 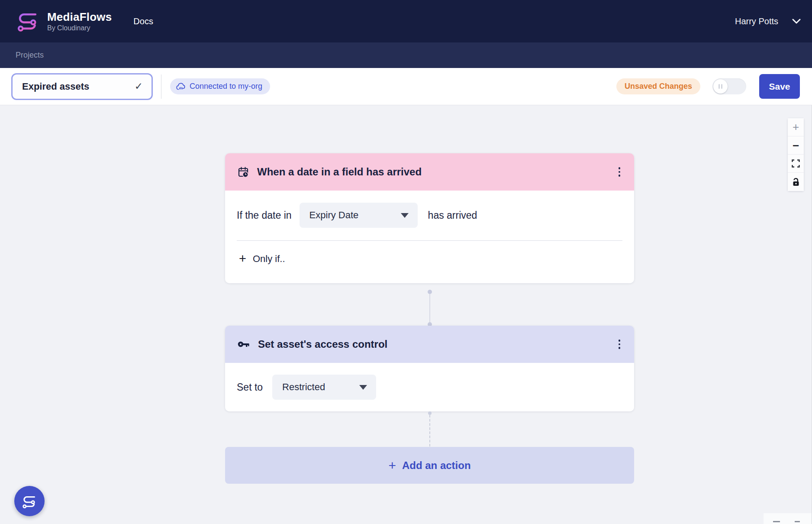 I want to click on action-card: Set asset's access control Set to Restri…, so click(x=429, y=369).